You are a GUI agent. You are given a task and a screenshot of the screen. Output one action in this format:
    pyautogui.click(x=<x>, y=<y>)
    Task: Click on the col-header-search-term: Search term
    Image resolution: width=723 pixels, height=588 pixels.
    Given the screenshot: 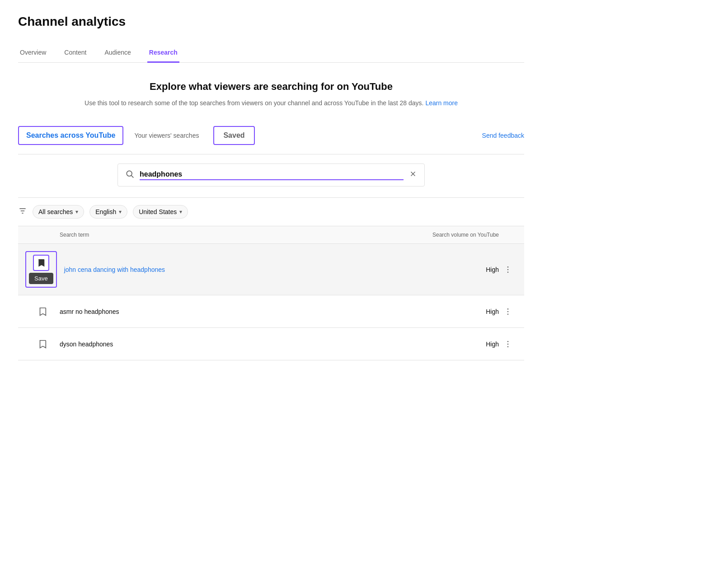 What is the action you would take?
    pyautogui.click(x=221, y=235)
    